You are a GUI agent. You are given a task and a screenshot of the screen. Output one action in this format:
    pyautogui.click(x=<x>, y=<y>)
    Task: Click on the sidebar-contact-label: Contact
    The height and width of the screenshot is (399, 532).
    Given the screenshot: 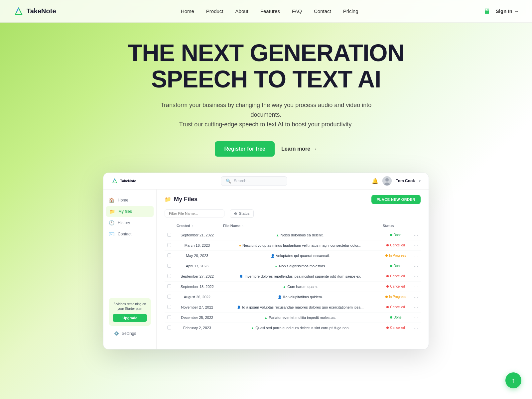 What is the action you would take?
    pyautogui.click(x=124, y=234)
    